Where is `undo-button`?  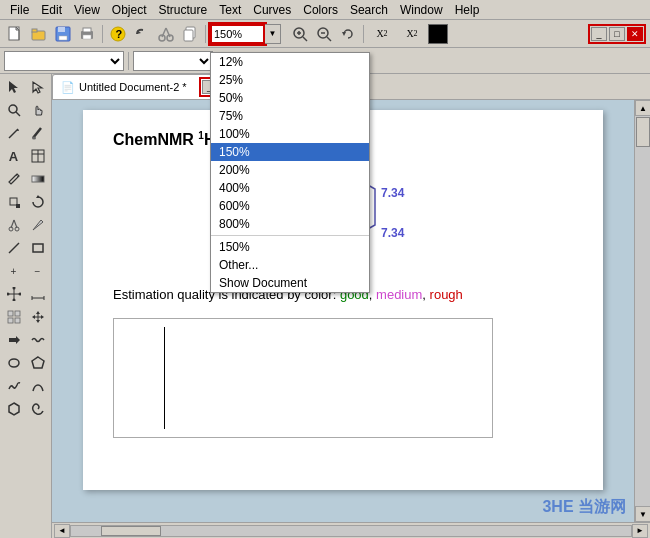
undo-button is located at coordinates (142, 34).